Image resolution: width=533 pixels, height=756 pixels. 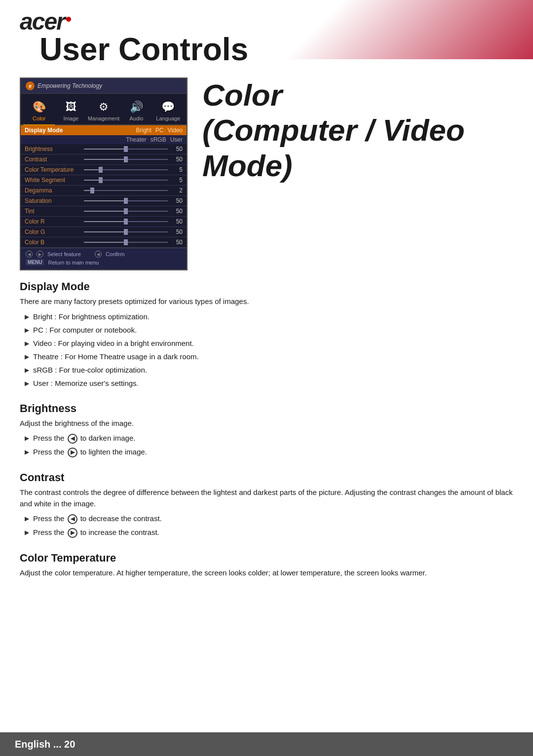 I want to click on menu-label: Return to main menu, so click(x=73, y=263).